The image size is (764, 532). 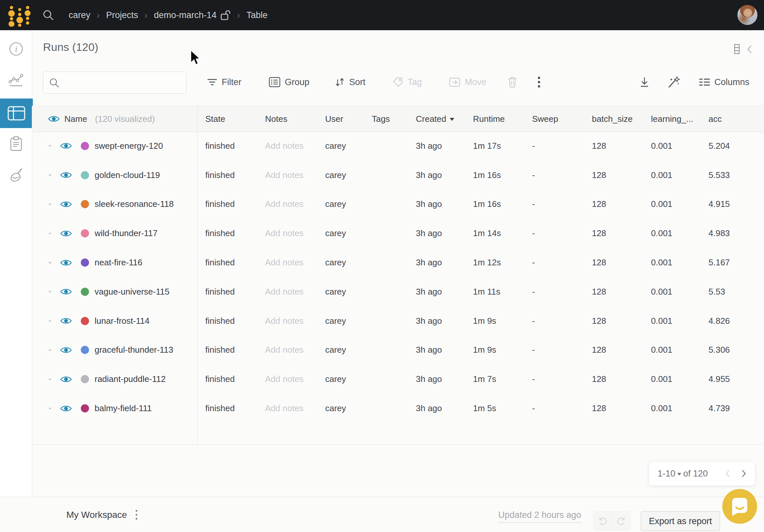 I want to click on tag-button-disabled: Tag, so click(x=407, y=82).